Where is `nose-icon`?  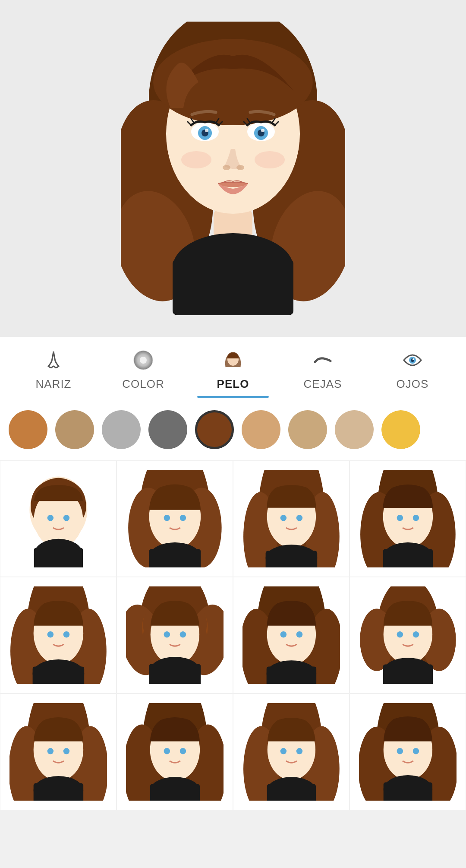 nose-icon is located at coordinates (54, 360).